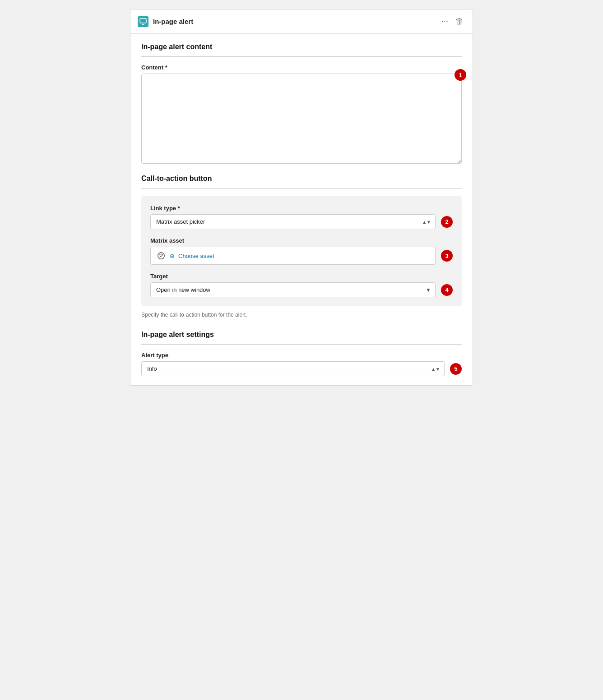 The image size is (603, 700). I want to click on settings-section-divider, so click(302, 345).